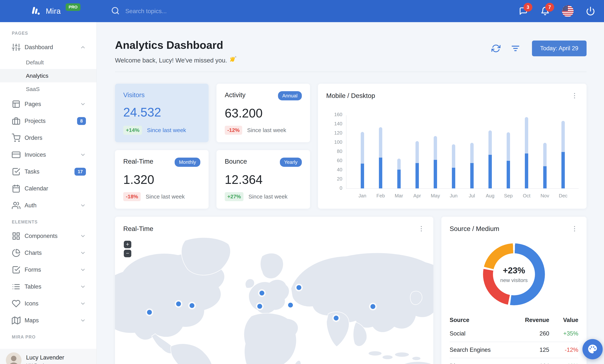 This screenshot has width=604, height=364. I want to click on search-input, so click(174, 11).